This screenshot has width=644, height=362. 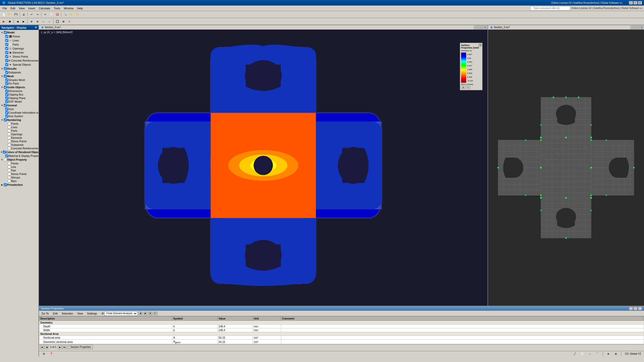 What do you see at coordinates (480, 45) in the screenshot?
I see `legend-close-btn: ✕` at bounding box center [480, 45].